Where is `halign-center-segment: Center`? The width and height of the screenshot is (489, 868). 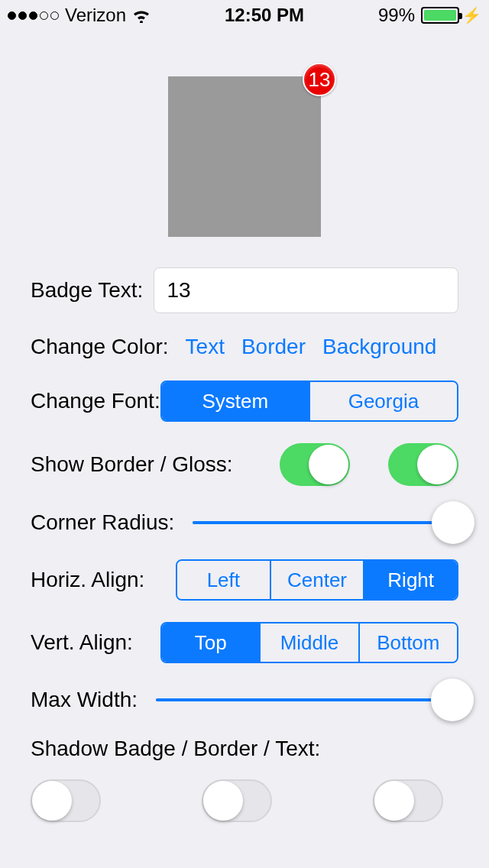 halign-center-segment: Center is located at coordinates (316, 580).